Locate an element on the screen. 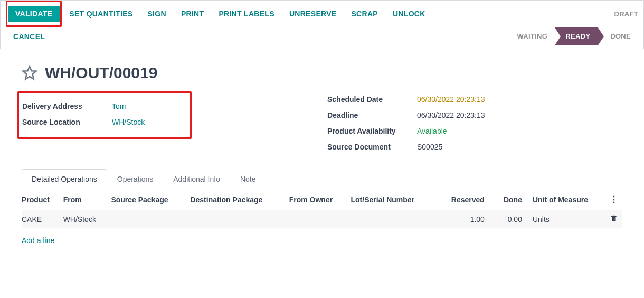 This screenshot has height=298, width=644. source-location-label: Source Location is located at coordinates (67, 122).